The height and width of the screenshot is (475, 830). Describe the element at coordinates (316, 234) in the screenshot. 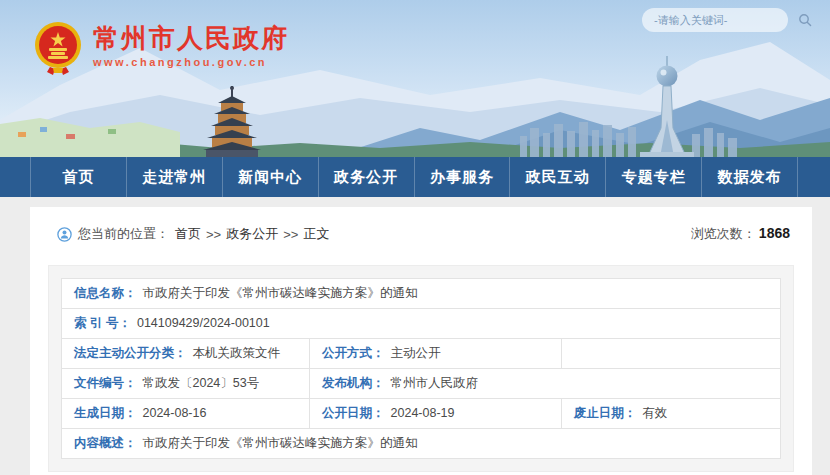

I see `breadcrumb-current: 正文` at that location.